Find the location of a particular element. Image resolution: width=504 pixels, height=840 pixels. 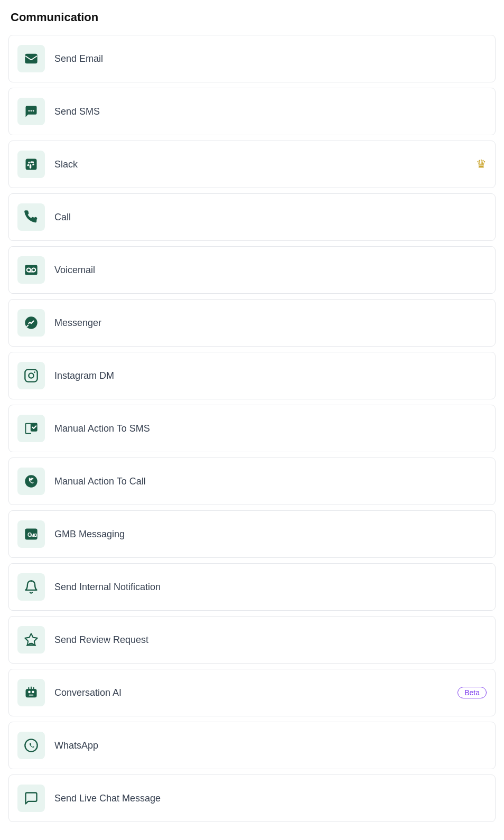

crown-icon: ♛ is located at coordinates (481, 164).